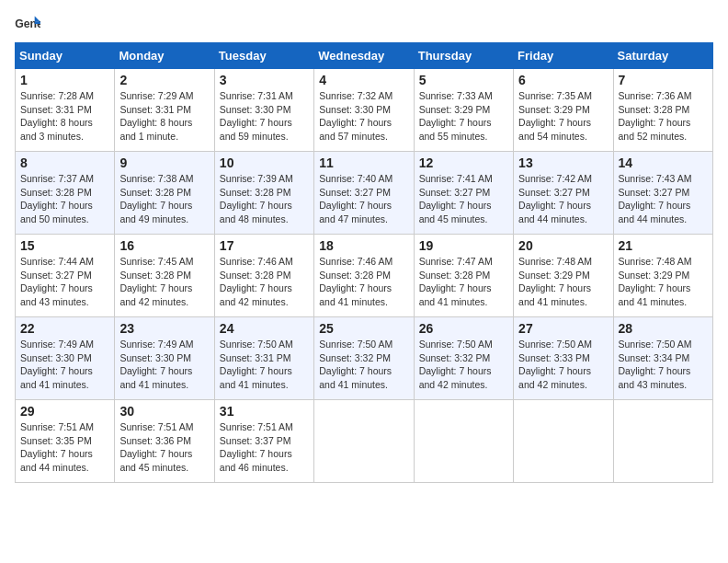  Describe the element at coordinates (364, 24) in the screenshot. I see `header: General` at that location.